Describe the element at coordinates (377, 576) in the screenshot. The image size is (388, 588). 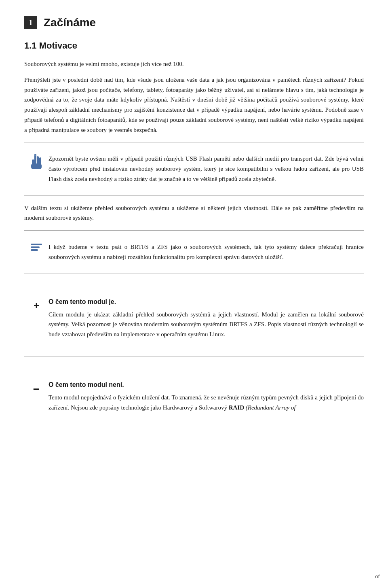
I see `page-of-text: of` at that location.